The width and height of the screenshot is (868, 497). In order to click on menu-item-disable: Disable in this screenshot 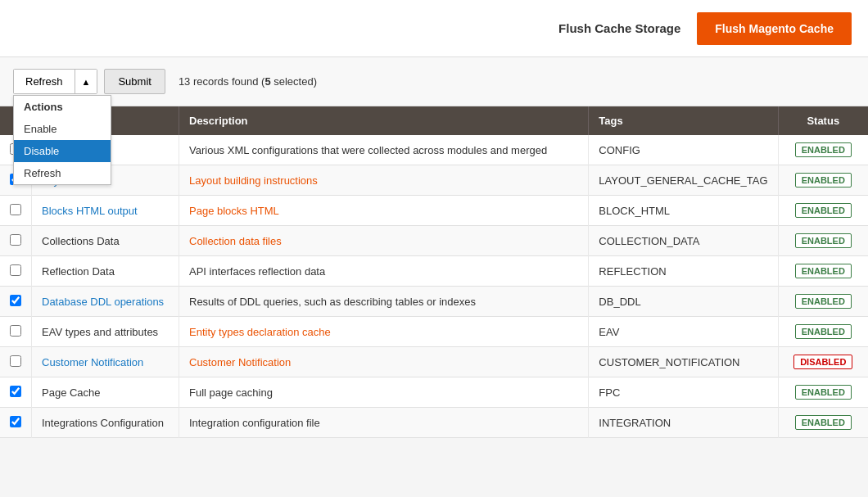, I will do `click(62, 151)`.